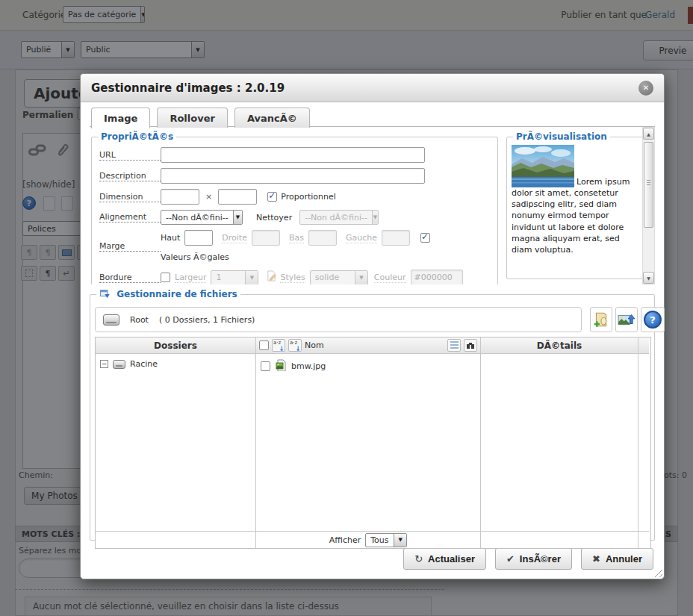 This screenshot has height=616, width=693. Describe the element at coordinates (379, 541) in the screenshot. I see `show-filter-value: Tous` at that location.